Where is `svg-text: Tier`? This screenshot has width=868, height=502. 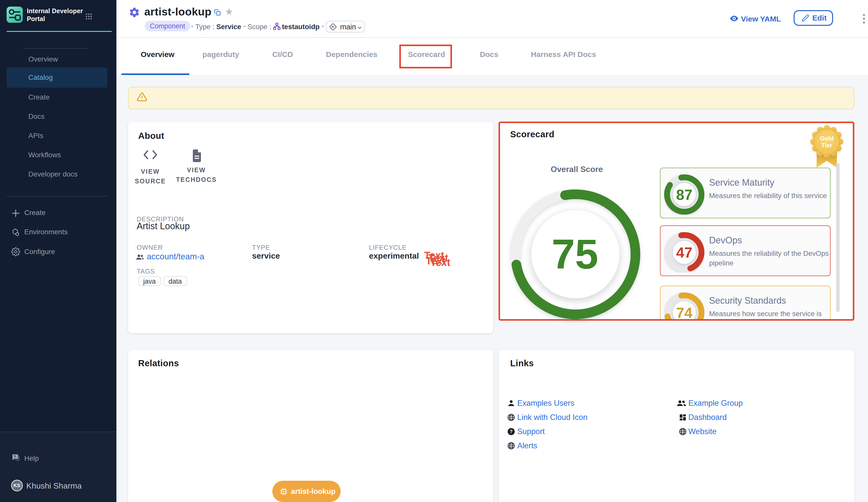
svg-text: Tier is located at coordinates (827, 145).